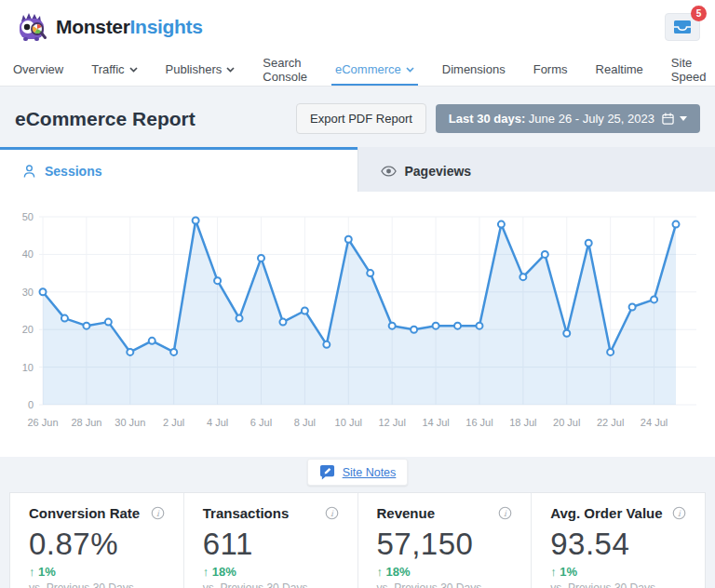  I want to click on svg-text: 4 Jul, so click(218, 422).